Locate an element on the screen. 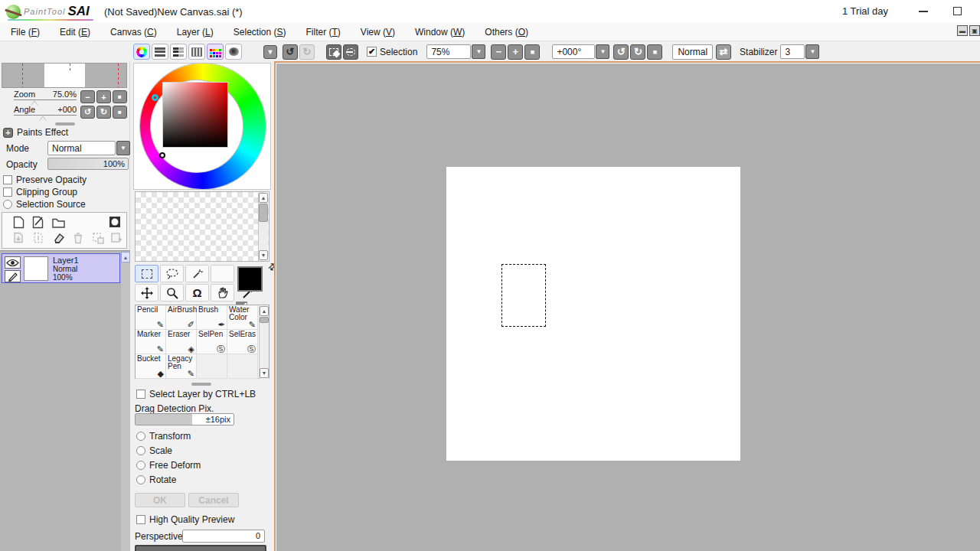 The image size is (980, 551). select-layer-checkbox is located at coordinates (141, 394).